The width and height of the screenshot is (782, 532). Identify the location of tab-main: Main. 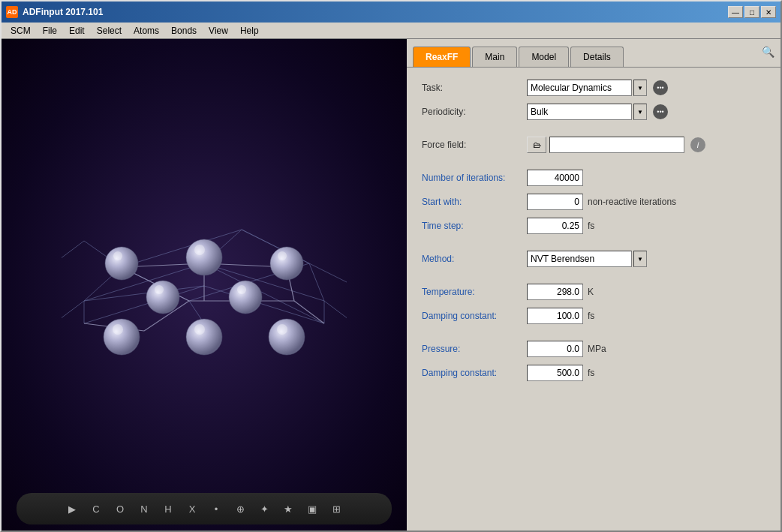
(495, 57).